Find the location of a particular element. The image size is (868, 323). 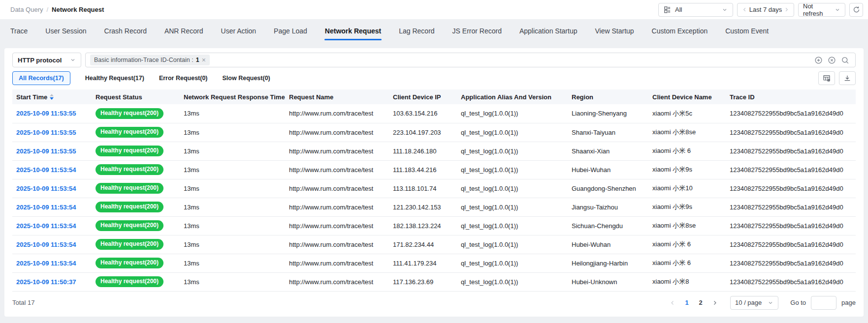

tab-application-startup: Application Startup is located at coordinates (548, 31).